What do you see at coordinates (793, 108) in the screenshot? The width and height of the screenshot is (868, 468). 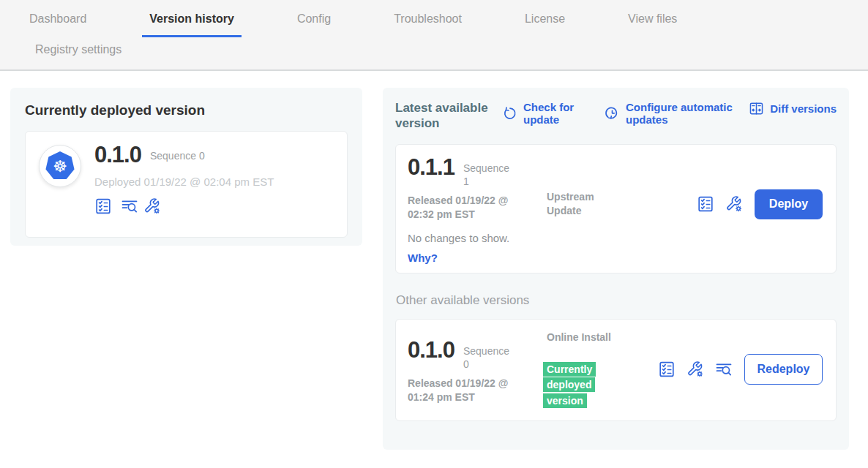 I see `diff-versions-link: Diff versions` at bounding box center [793, 108].